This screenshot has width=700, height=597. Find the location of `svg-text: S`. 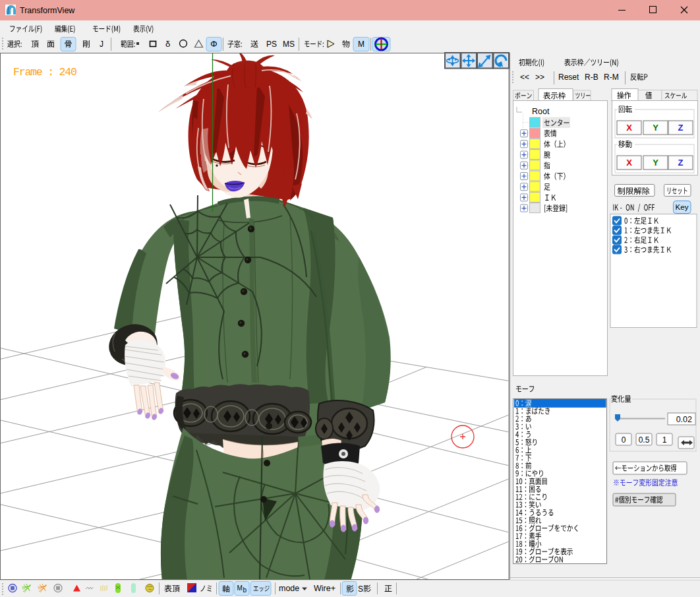

svg-text: S is located at coordinates (361, 589).